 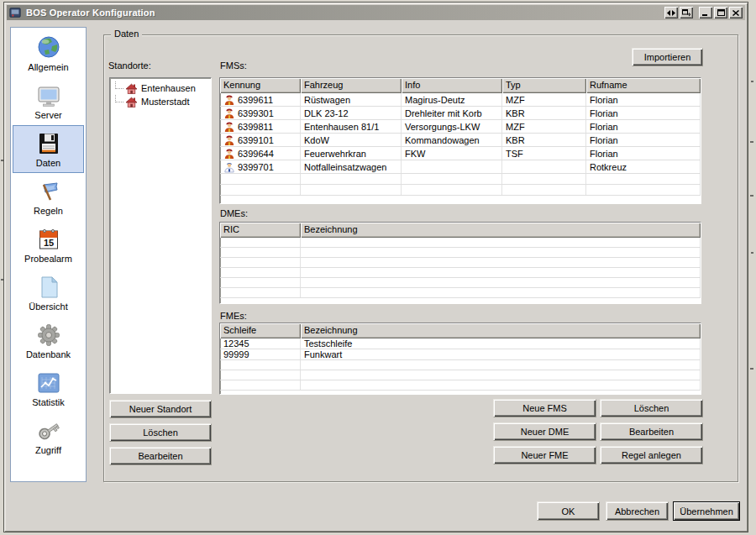 What do you see at coordinates (544, 455) in the screenshot?
I see `neuer-fme-button: Neuer FME` at bounding box center [544, 455].